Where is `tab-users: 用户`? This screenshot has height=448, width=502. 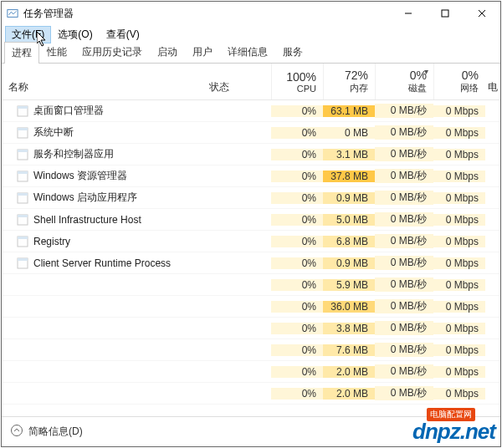 tab-users: 用户 is located at coordinates (202, 52).